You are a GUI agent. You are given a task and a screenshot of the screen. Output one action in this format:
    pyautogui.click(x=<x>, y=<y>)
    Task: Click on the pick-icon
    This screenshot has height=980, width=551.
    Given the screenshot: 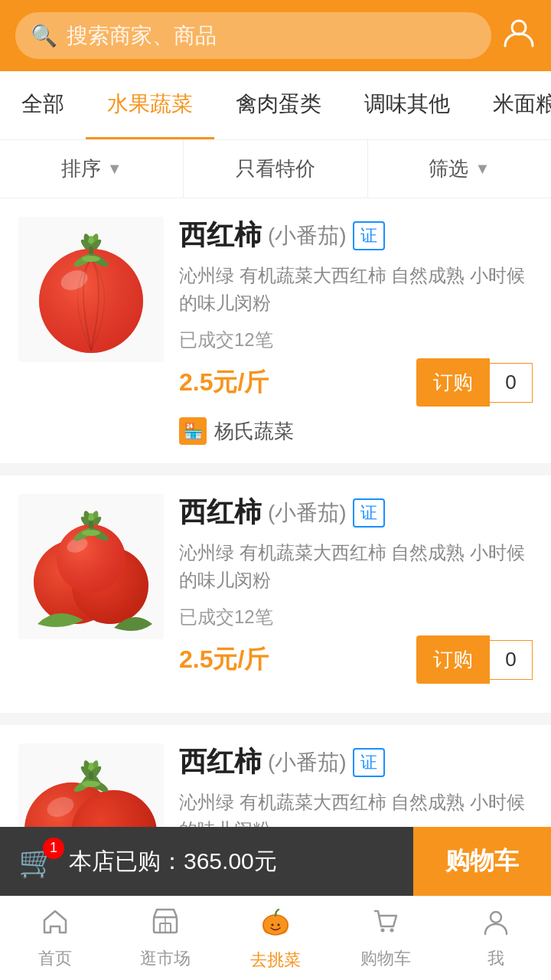 What is the action you would take?
    pyautogui.click(x=276, y=925)
    